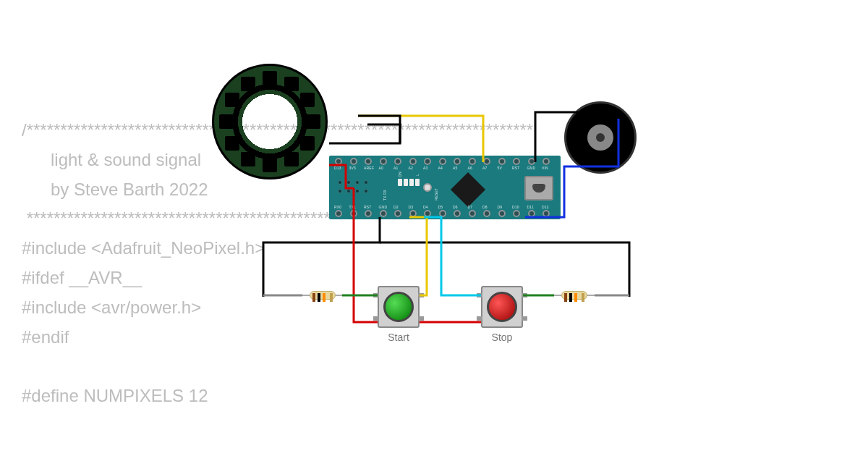 Image resolution: width=868 pixels, height=456 pixels. Describe the element at coordinates (353, 207) in the screenshot. I see `pin-label: TX1` at that location.